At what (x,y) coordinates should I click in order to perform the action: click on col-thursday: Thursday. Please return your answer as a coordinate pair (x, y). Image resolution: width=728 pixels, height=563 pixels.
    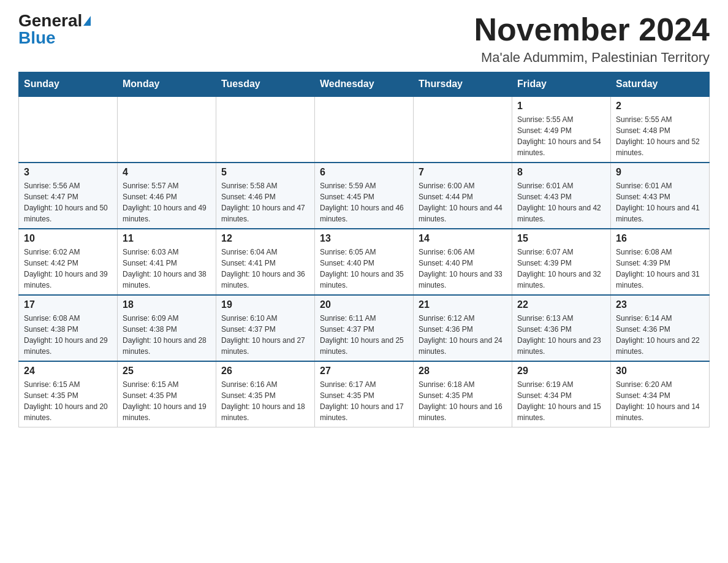
    Looking at the image, I should click on (463, 85).